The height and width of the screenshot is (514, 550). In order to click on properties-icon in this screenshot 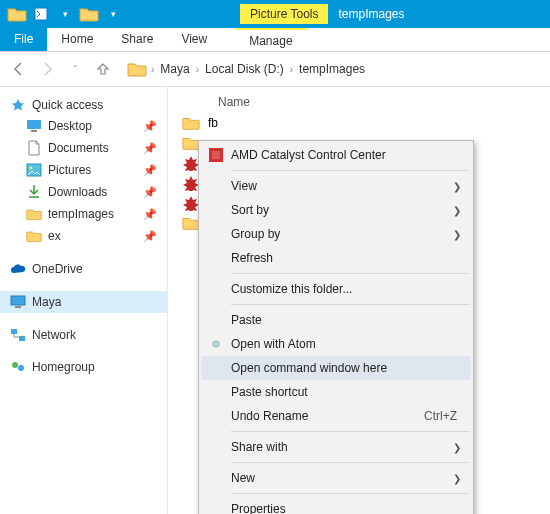, I will do `click(41, 14)`.